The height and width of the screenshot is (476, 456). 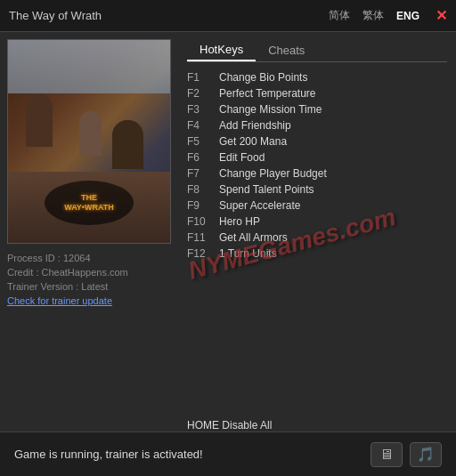 What do you see at coordinates (89, 203) in the screenshot?
I see `game-logo-overlay: THEWAY•WRATH` at bounding box center [89, 203].